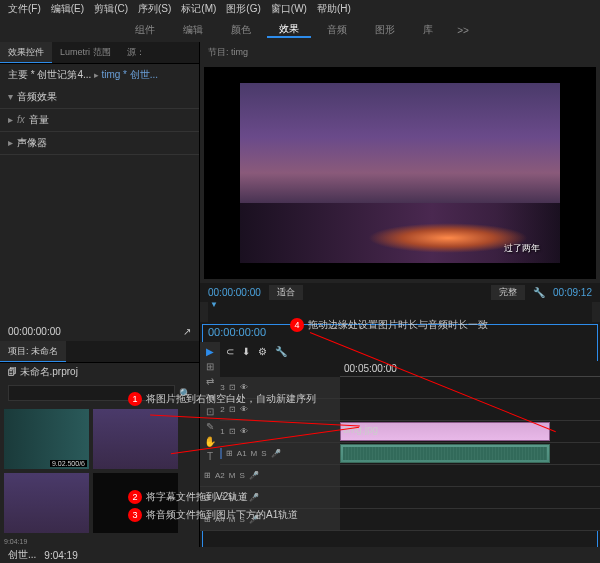 The height and width of the screenshot is (563, 600). What do you see at coordinates (210, 456) in the screenshot?
I see `type-tool-icon: T` at bounding box center [210, 456].